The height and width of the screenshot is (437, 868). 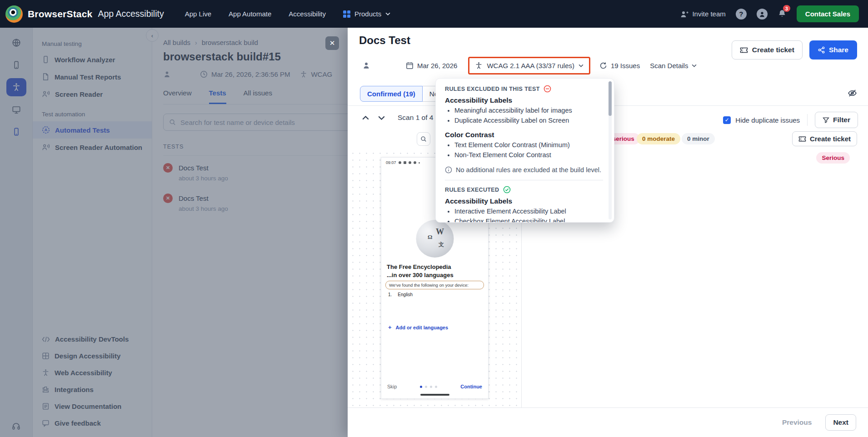 What do you see at coordinates (410, 65) in the screenshot?
I see `calendar-icon` at bounding box center [410, 65].